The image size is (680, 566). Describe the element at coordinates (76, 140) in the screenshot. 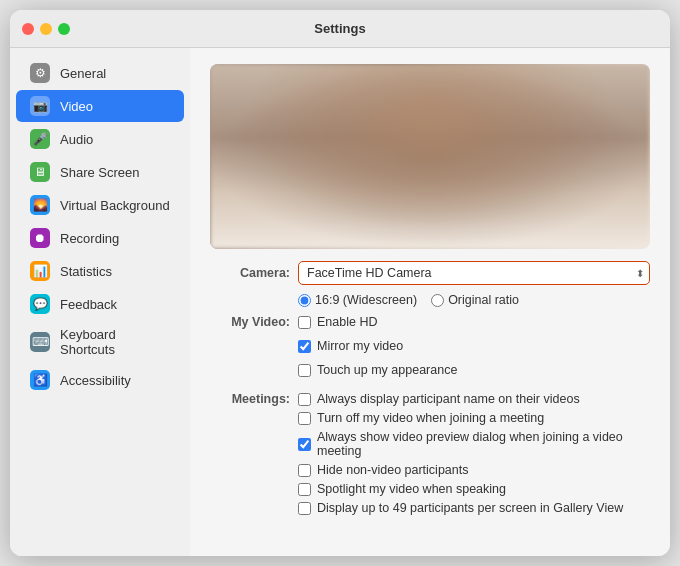

I see `sidebar-item-label-audio: Audio` at that location.